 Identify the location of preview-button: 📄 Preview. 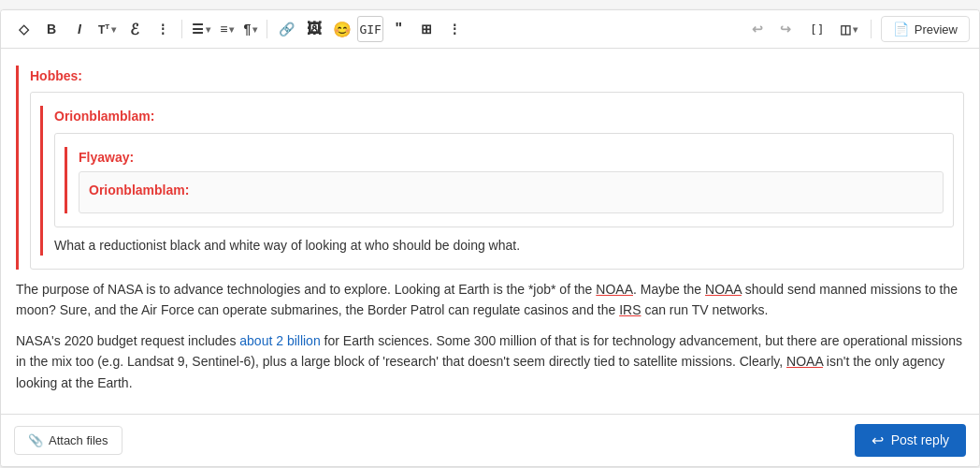
(926, 29).